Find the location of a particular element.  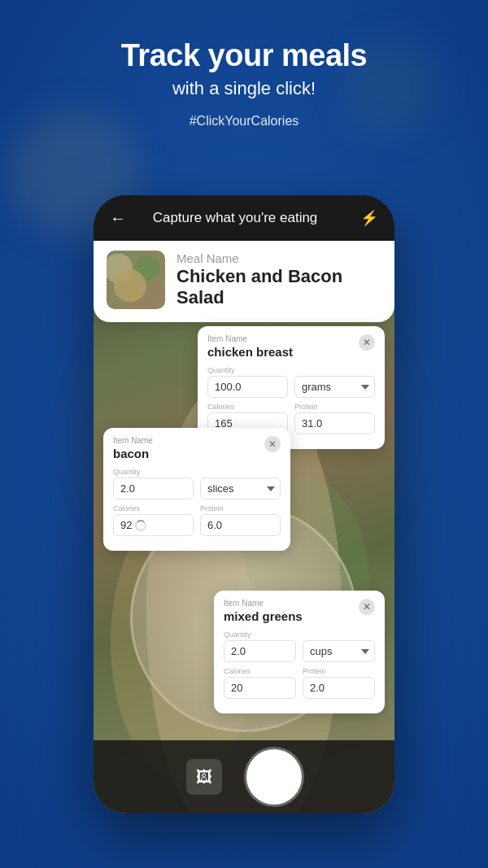

greens-calories-field: Calories 20 is located at coordinates (260, 683).